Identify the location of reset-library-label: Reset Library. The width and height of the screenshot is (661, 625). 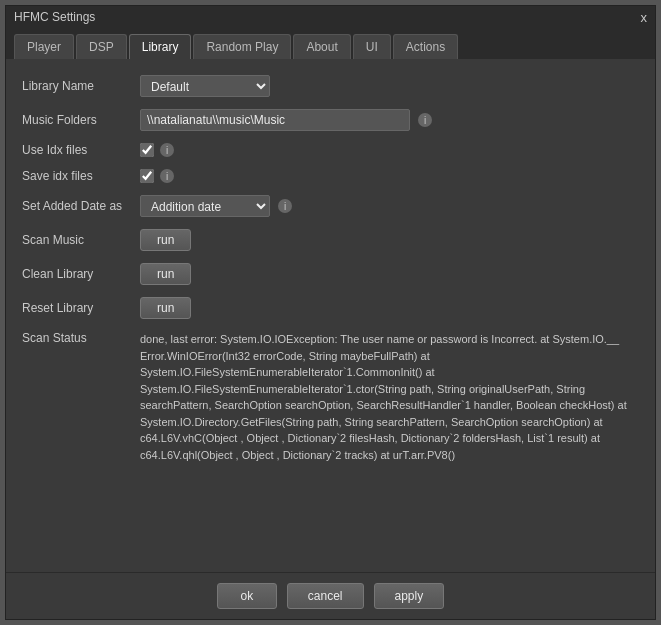
(77, 308).